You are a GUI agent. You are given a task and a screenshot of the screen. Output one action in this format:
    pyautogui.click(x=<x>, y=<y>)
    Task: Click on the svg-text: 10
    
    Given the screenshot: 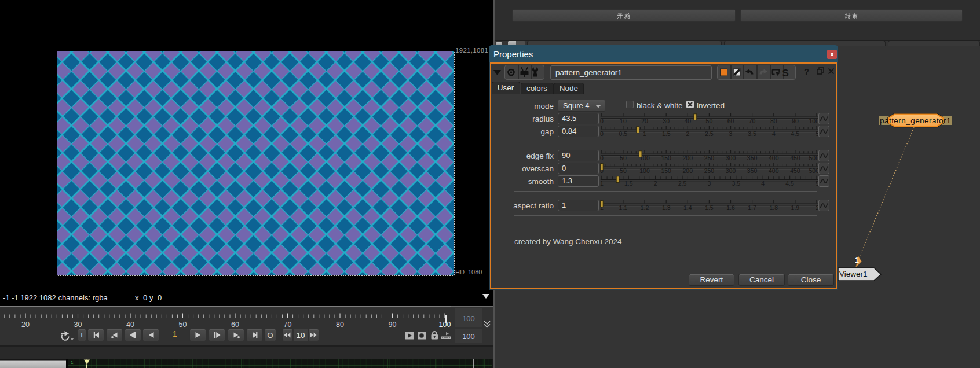 What is the action you would take?
    pyautogui.click(x=623, y=121)
    